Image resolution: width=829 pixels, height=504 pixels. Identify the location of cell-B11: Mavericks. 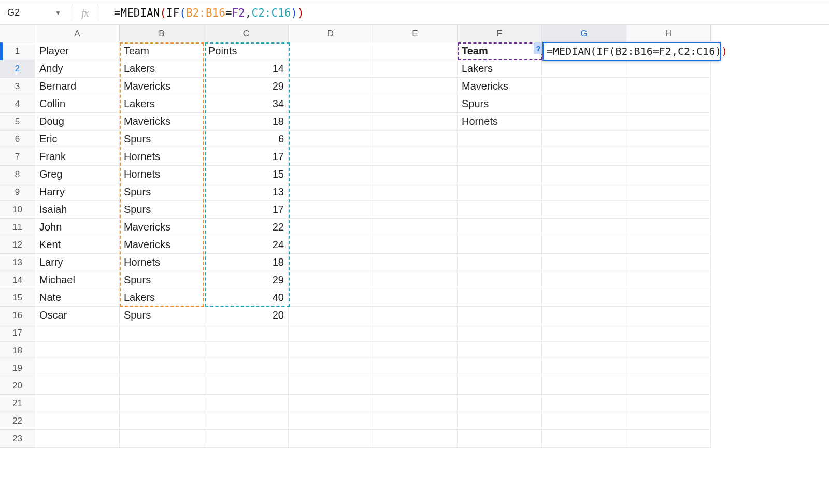
(162, 227).